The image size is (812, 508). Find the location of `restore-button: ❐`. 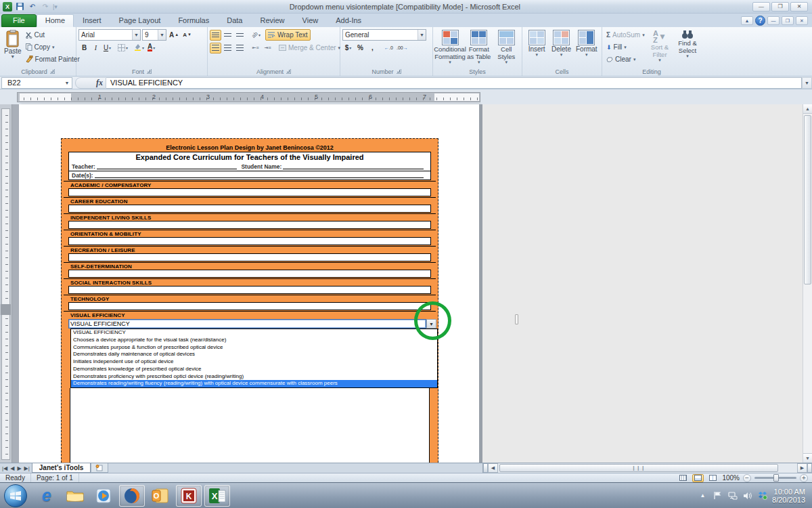

restore-button: ❐ is located at coordinates (780, 7).